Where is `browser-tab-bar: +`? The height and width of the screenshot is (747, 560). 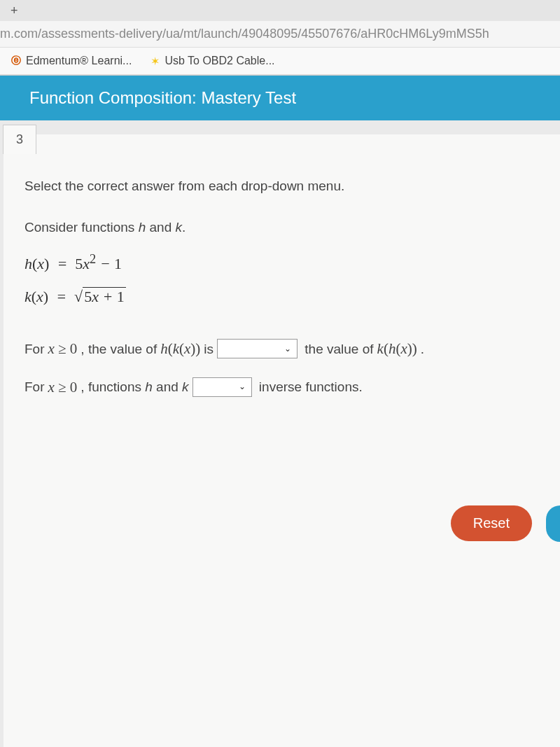
browser-tab-bar: + is located at coordinates (280, 11).